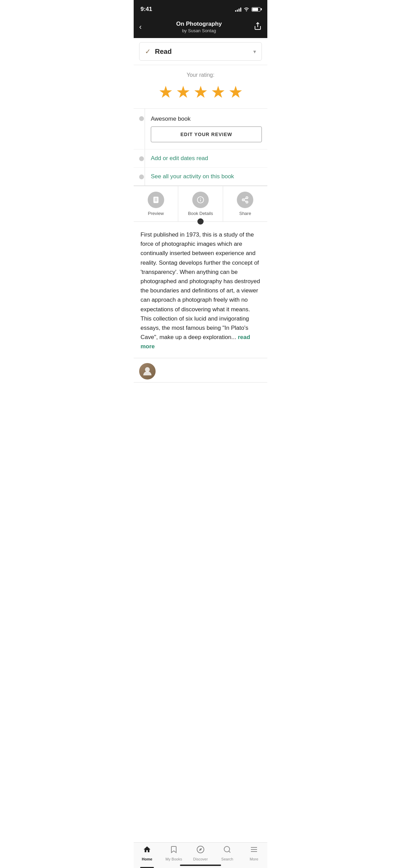 This screenshot has width=401, height=868. I want to click on status-time: 9:41, so click(146, 9).